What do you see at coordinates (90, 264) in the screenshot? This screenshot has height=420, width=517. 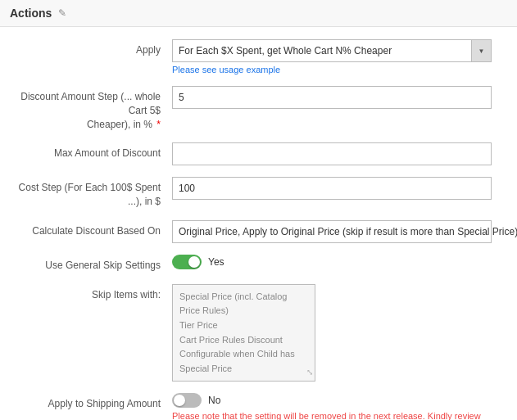 I see `use-general-skip-label: Use General Skip Settings` at bounding box center [90, 264].